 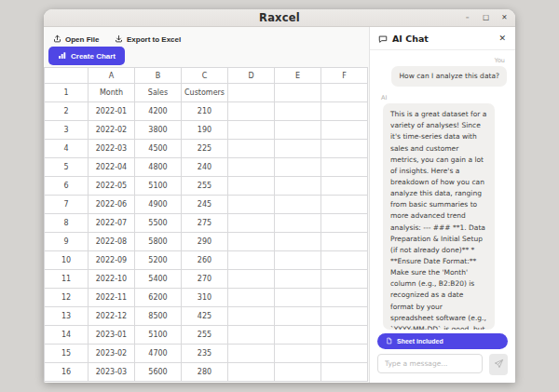 I want to click on row-number: 12, so click(x=67, y=298).